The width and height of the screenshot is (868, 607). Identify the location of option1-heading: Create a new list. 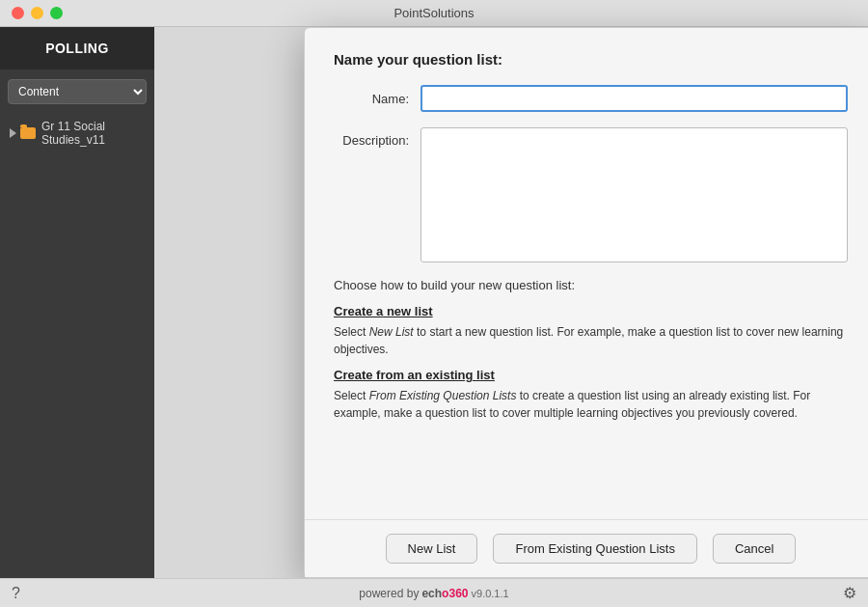
(590, 311).